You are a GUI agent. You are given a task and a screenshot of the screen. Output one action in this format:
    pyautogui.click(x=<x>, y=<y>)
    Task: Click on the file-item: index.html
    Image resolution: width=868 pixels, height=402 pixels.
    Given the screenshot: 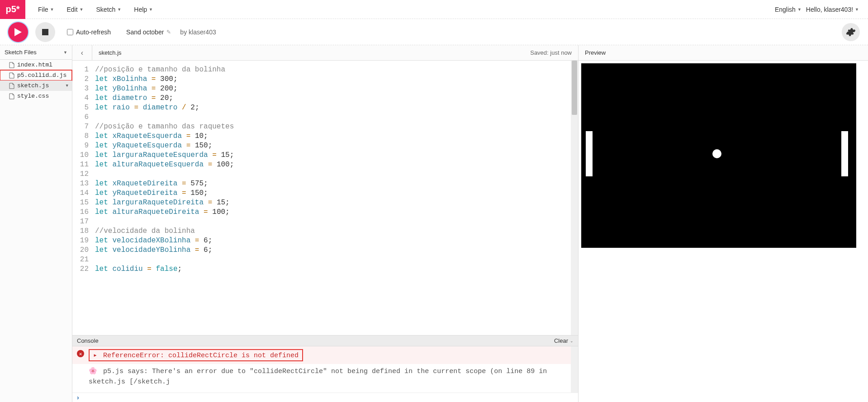 What is the action you would take?
    pyautogui.click(x=36, y=65)
    